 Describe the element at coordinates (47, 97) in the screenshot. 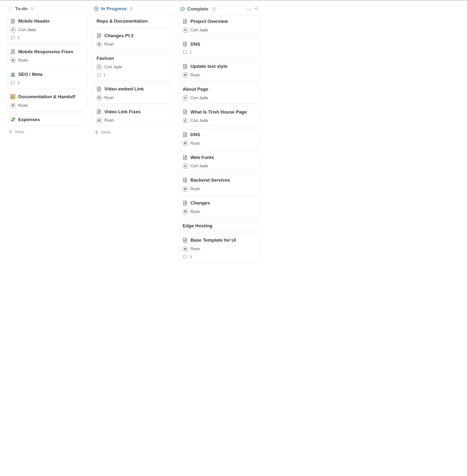

I see `card-title: Documentation & Handoff` at that location.